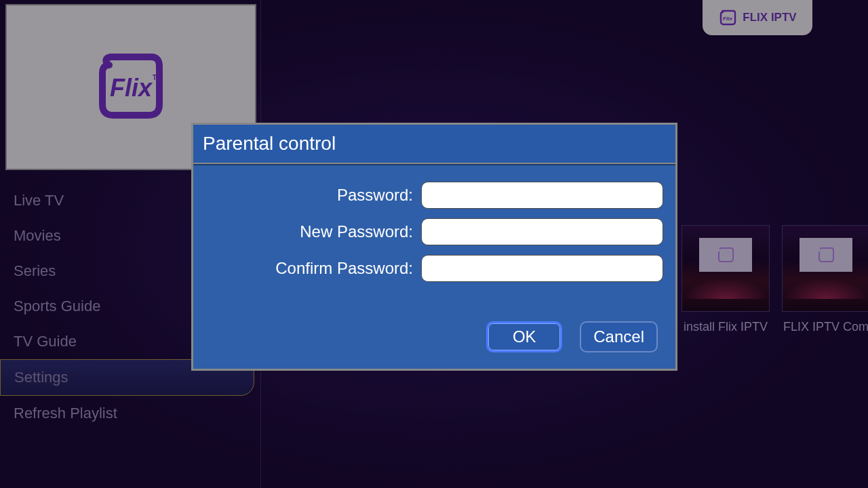 The height and width of the screenshot is (488, 868). What do you see at coordinates (157, 77) in the screenshot?
I see `svg-text: TV` at bounding box center [157, 77].